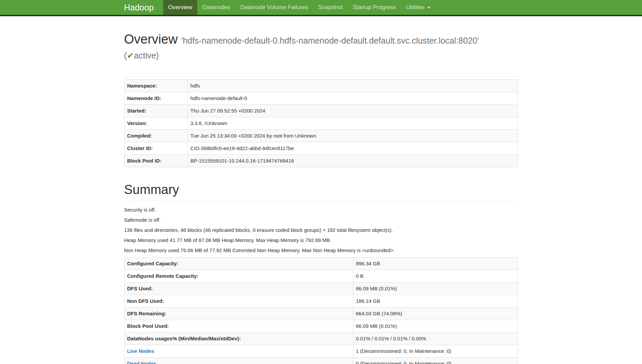  Describe the element at coordinates (435, 314) in the screenshot. I see `row-value: 664.03 GB (74.08%)` at that location.